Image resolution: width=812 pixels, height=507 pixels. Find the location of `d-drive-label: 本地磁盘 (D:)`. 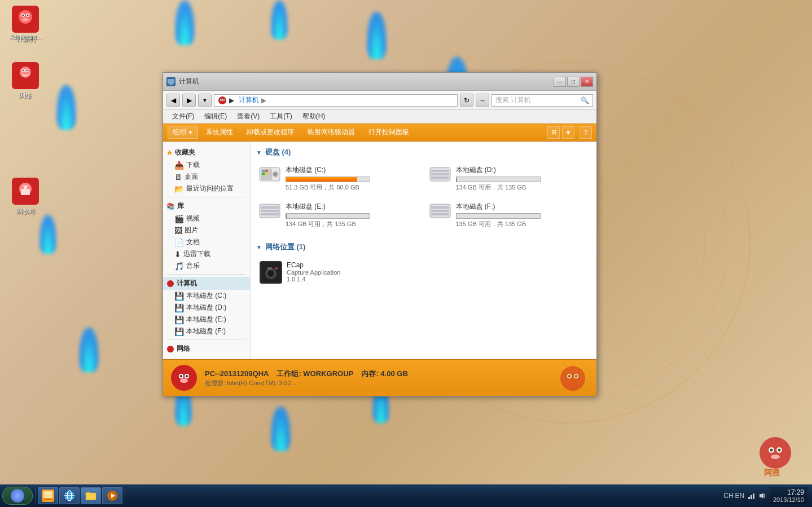

d-drive-label: 本地磁盘 (D:) is located at coordinates (207, 308).